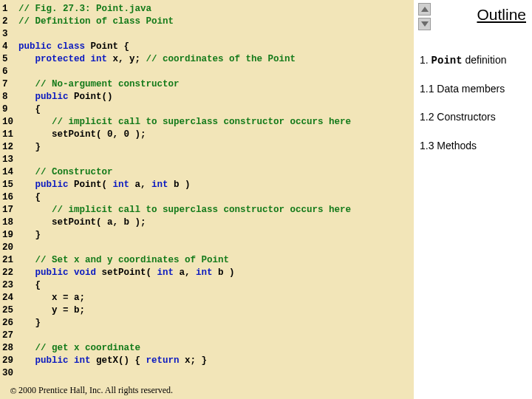 Image resolution: width=532 pixels, height=399 pixels. What do you see at coordinates (9, 185) in the screenshot?
I see `line-number: 15` at bounding box center [9, 185].